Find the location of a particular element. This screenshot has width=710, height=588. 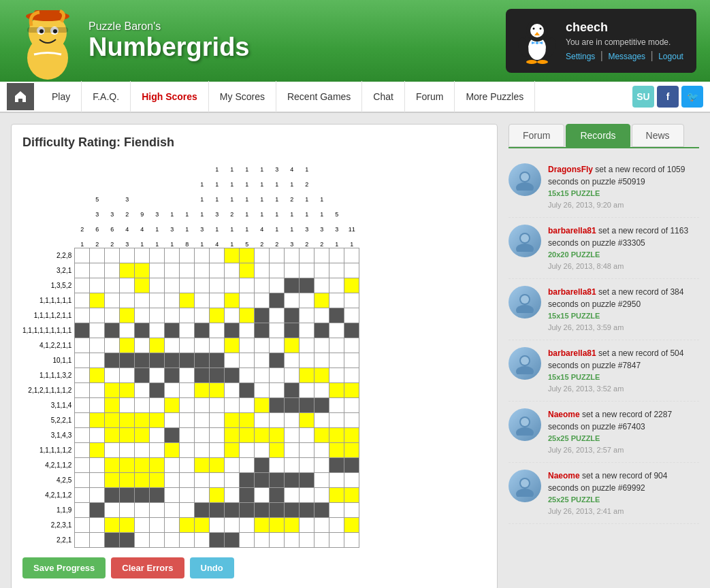

nav-faq: F.A.Q. is located at coordinates (106, 97).